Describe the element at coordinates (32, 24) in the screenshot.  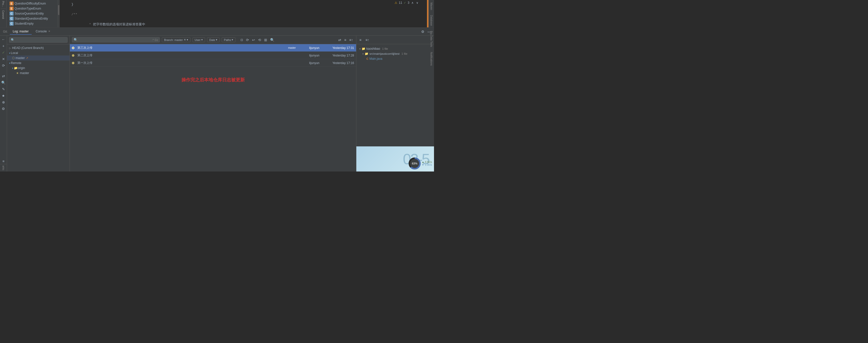
I see `file-tree-item: C StudentEmpty` at that location.